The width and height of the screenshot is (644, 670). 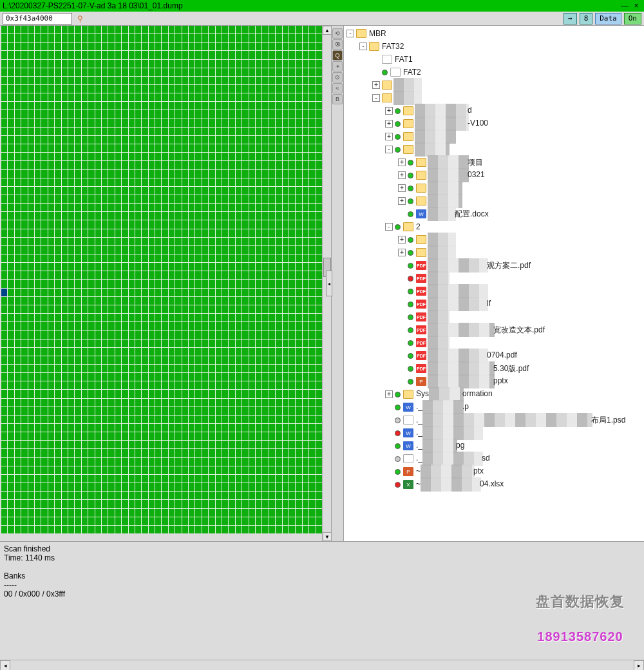 What do you see at coordinates (636, 6) in the screenshot?
I see `close-button: ×` at bounding box center [636, 6].